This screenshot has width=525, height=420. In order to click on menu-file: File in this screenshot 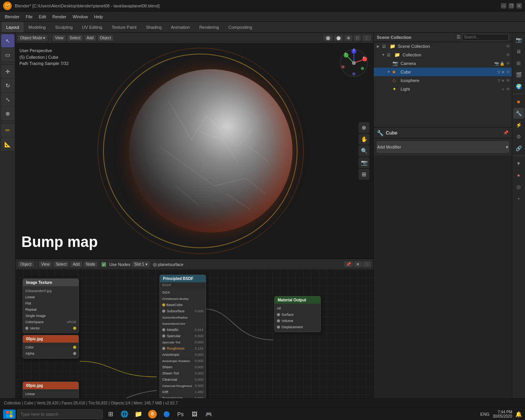, I will do `click(29, 17)`.